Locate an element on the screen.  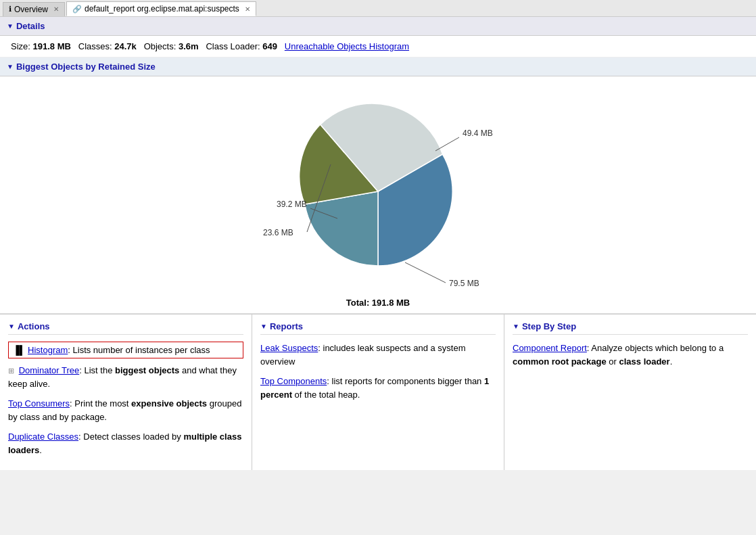
report-icon: 🔗 is located at coordinates (77, 9).